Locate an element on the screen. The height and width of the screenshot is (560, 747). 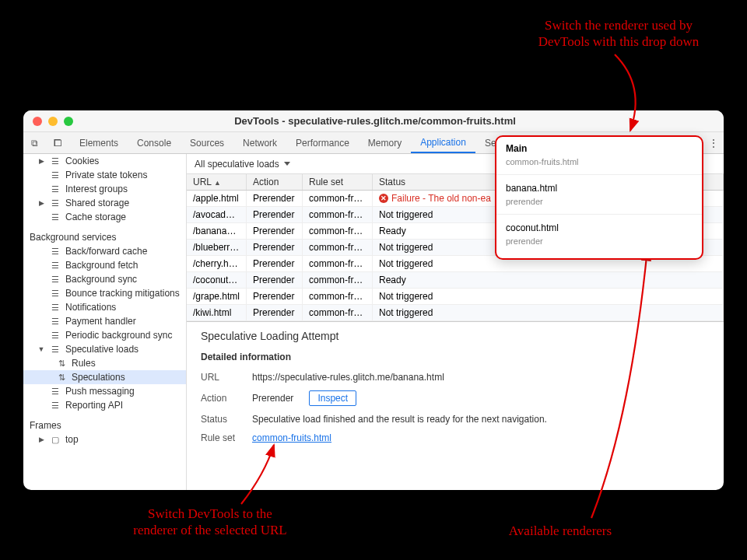
annotation-bottom-left: Switch DevTools to the renderer of the s… is located at coordinates (210, 523).